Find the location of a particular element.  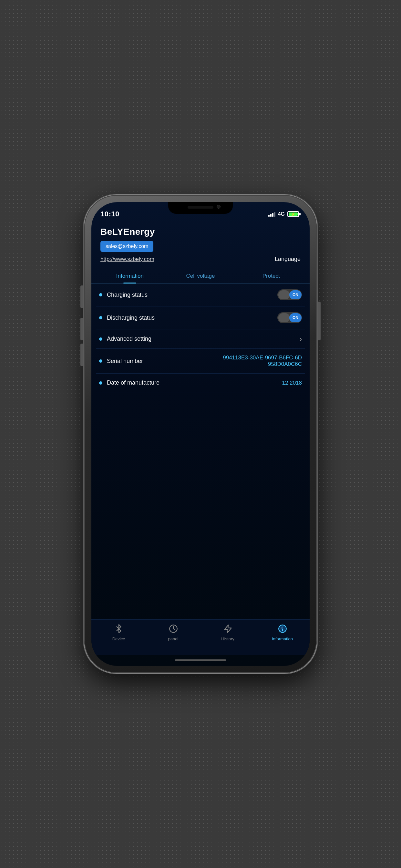

date-manufacture-label: Date of manufacture is located at coordinates (133, 383).